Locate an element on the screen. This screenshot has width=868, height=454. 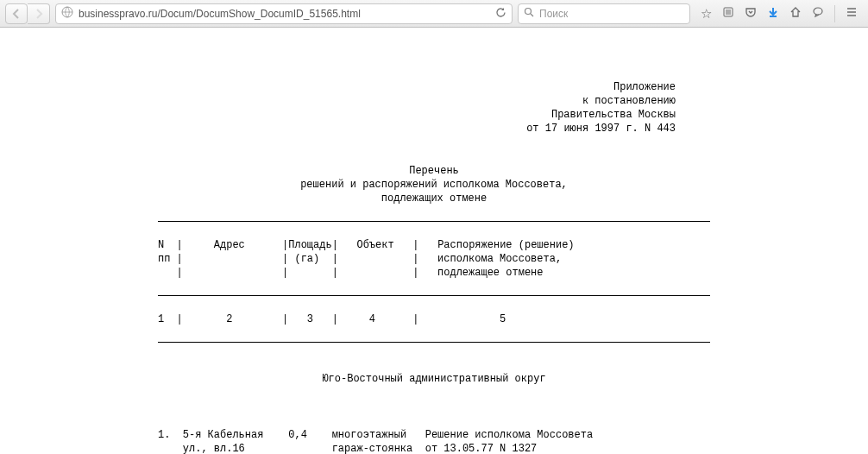
menu-icon is located at coordinates (852, 14).